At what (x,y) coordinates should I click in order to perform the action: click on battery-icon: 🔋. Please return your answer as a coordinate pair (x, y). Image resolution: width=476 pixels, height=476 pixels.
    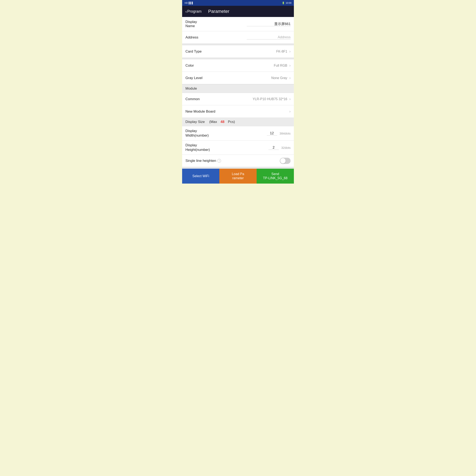
    Looking at the image, I should click on (283, 3).